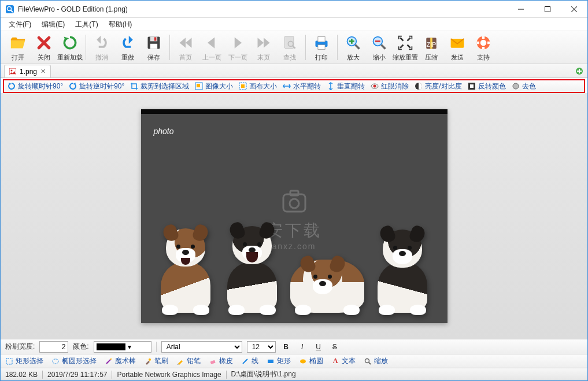 This screenshot has height=381, width=588. I want to click on flip-vertical-button: 垂直翻转, so click(346, 87).